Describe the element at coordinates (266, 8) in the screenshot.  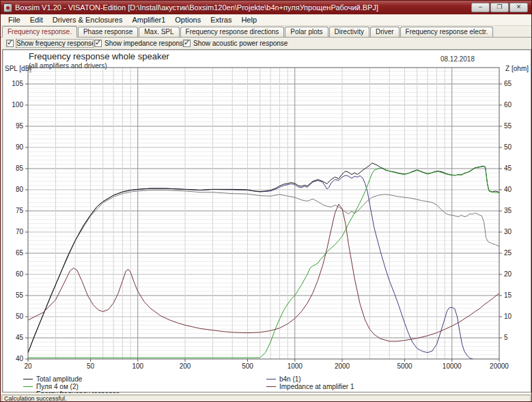
I see `title-bar: Boxsim V1.20 - VISATON-Edition [D:\Insta…` at that location.